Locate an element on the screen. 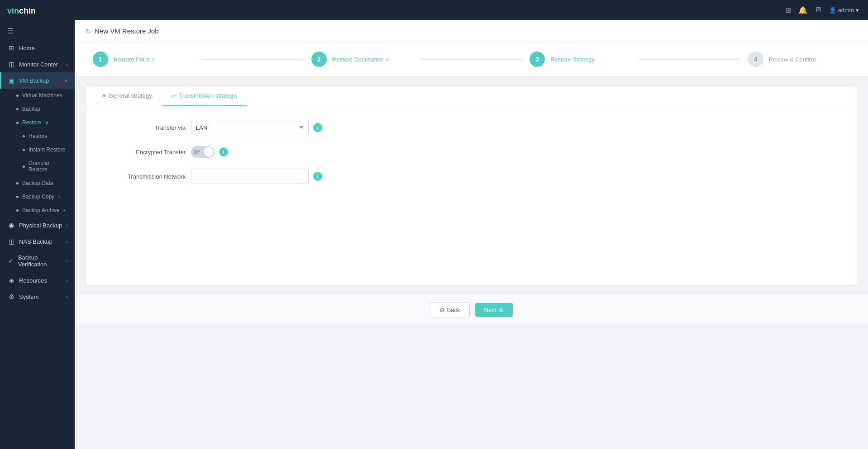 The width and height of the screenshot is (868, 449). transfer-via-info-icon: i is located at coordinates (318, 128).